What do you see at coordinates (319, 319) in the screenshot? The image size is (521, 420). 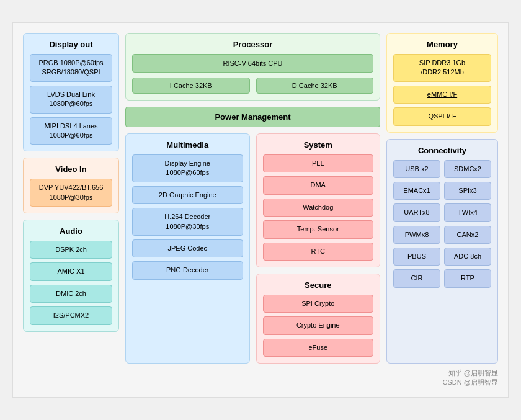 I see `secure-section: Secure SPI Crypto Crypto Engine eFuse` at bounding box center [319, 319].